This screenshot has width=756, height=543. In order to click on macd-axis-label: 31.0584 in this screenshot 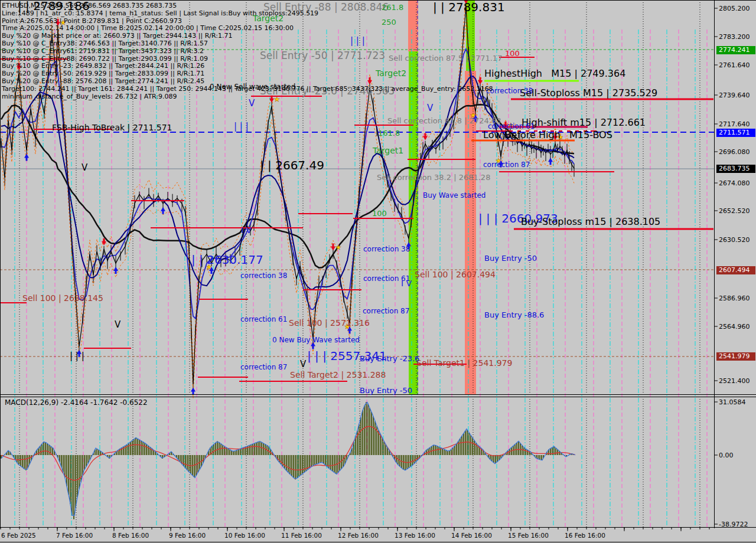, I will do `click(732, 403)`.